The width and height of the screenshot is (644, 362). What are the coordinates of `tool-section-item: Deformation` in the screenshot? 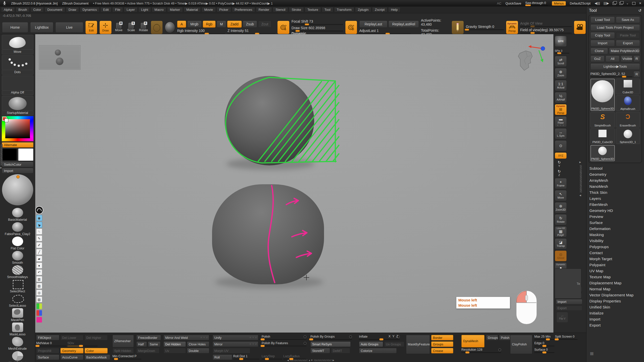 It's located at (615, 229).